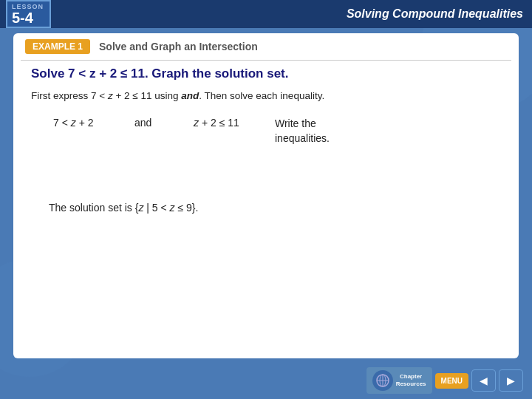 The image size is (532, 399). I want to click on example-header: EXAMPLE 1 Solve and Graph an Intersectio…, so click(266, 47).